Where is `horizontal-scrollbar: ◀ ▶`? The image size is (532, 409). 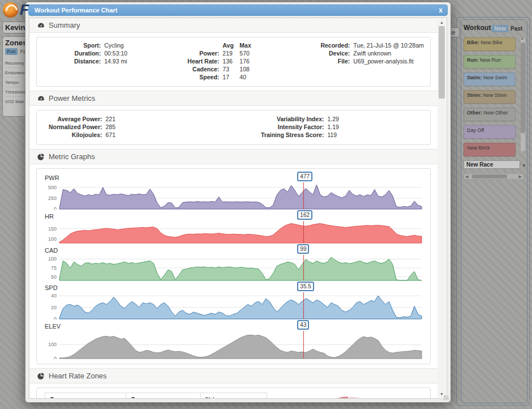 horizontal-scrollbar: ◀ ▶ is located at coordinates (494, 177).